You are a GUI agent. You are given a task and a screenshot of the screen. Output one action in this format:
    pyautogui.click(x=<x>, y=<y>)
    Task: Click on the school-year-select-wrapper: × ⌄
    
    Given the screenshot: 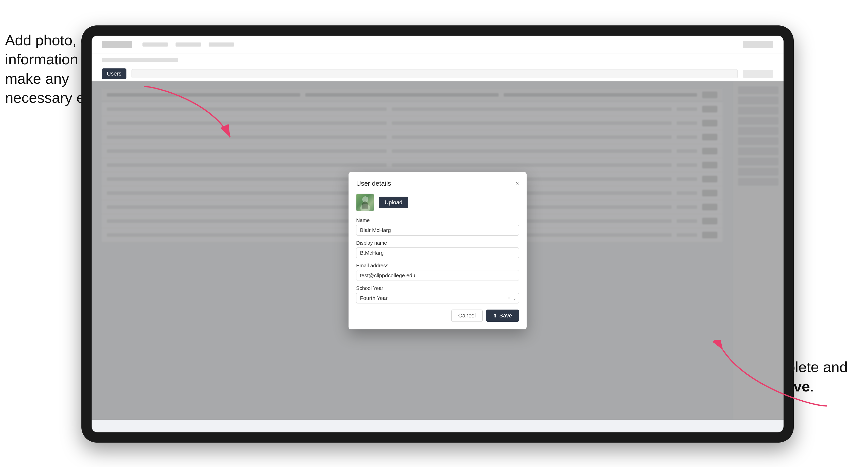 What is the action you would take?
    pyautogui.click(x=437, y=298)
    